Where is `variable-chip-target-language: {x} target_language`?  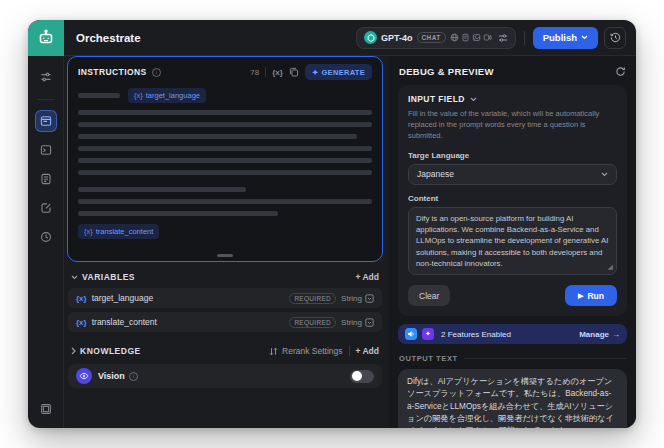
variable-chip-target-language: {x} target_language is located at coordinates (167, 96).